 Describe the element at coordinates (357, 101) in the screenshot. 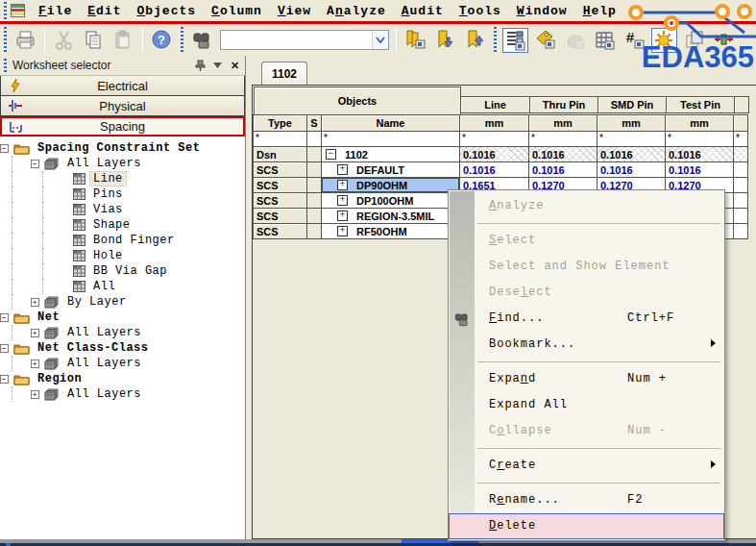

I see `objects-header-cell: Objects` at that location.